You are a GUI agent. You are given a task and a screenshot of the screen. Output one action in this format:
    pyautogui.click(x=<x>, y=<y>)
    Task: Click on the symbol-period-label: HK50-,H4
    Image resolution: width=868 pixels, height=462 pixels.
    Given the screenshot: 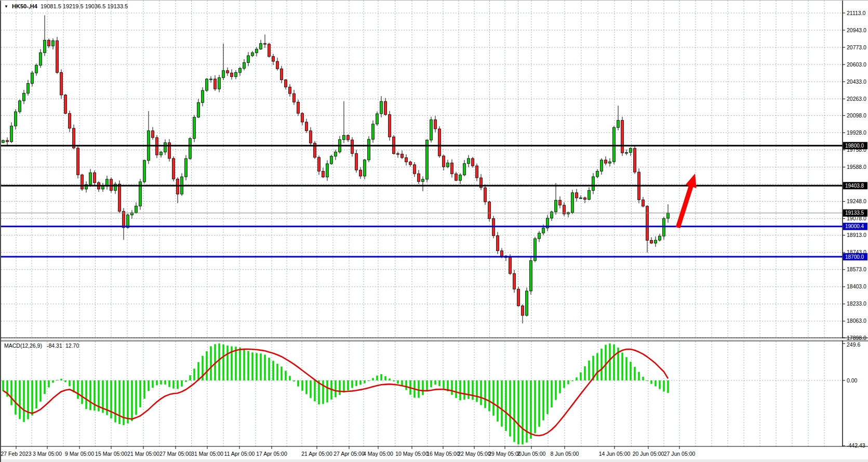 What is the action you would take?
    pyautogui.click(x=25, y=6)
    